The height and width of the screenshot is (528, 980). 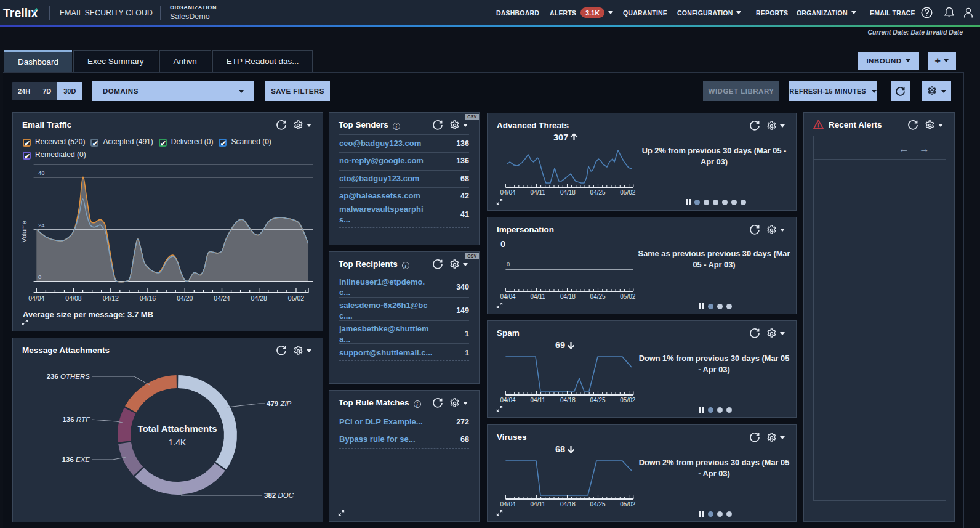 What do you see at coordinates (73, 298) in the screenshot?
I see `svg-text: 04/08` at bounding box center [73, 298].